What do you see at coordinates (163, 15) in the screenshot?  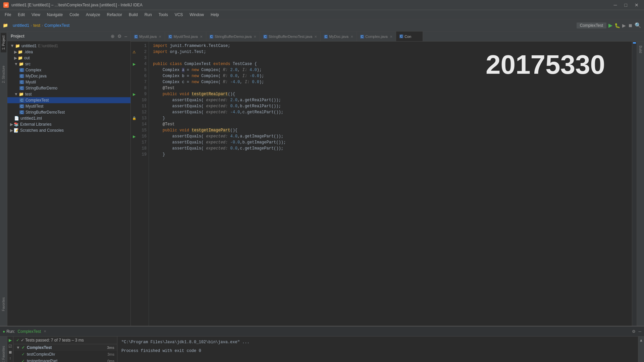 I see `menu-item-tools: Tools` at bounding box center [163, 15].